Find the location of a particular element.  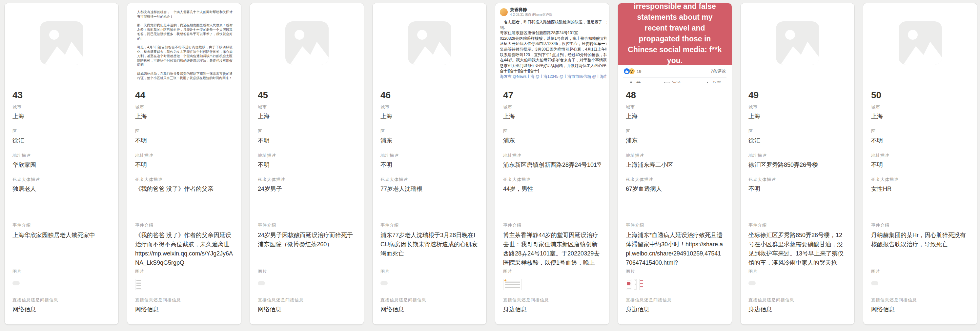

weibo-body-line: 合十][合十][合十][合十] is located at coordinates (553, 71).